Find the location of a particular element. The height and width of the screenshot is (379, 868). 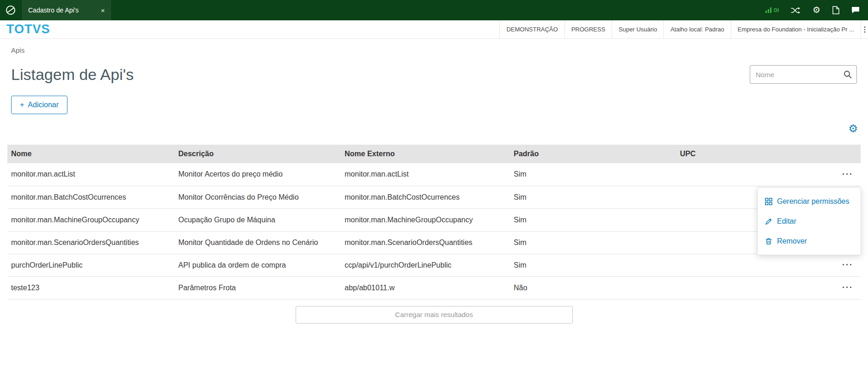

column-header-nome-externo: Nome Externo is located at coordinates (425, 154).